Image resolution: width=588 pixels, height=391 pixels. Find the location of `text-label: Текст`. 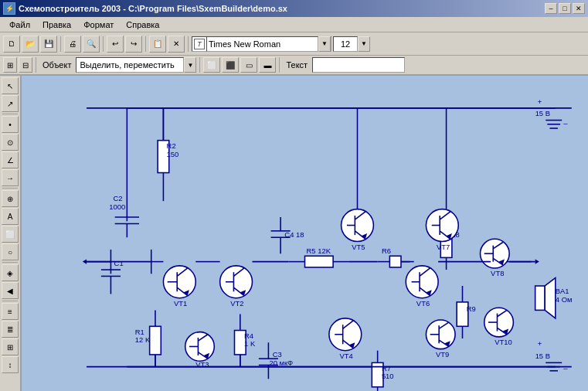

text-label: Текст is located at coordinates (297, 65).